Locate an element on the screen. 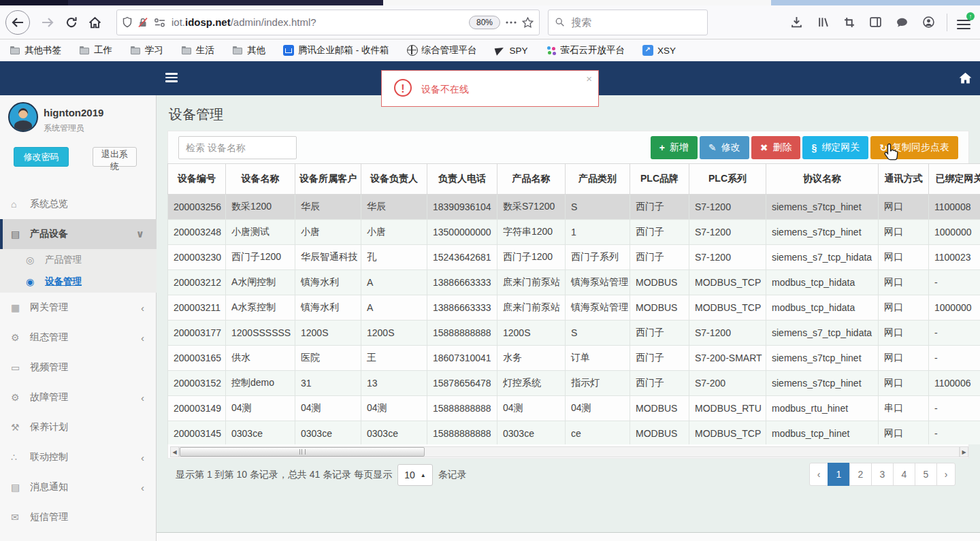 This screenshot has width=980, height=541. sidebar-menu-item: ▭ 视频管理 is located at coordinates (78, 367).